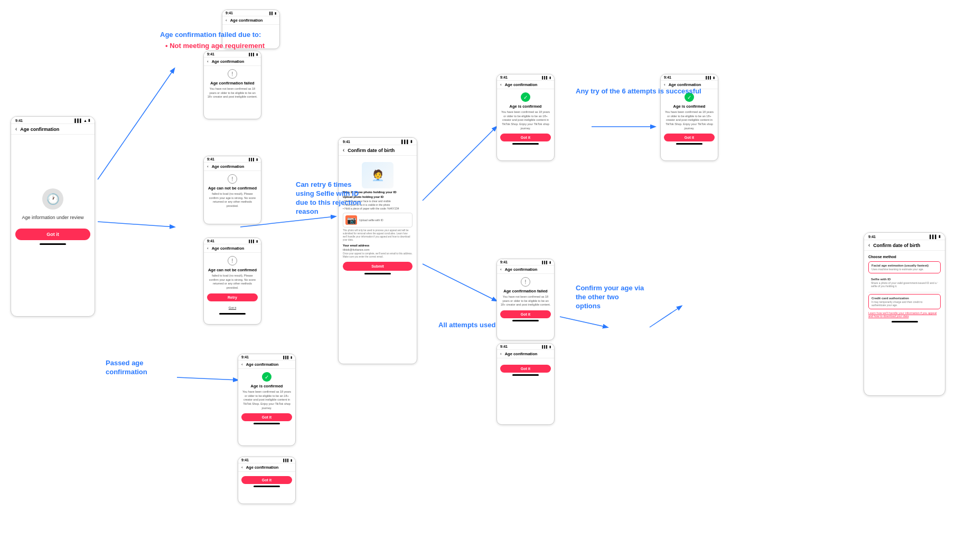 This screenshot has width=956, height=560. Describe the element at coordinates (53, 216) in the screenshot. I see `main-phone-body: 🕐 Age information under review Got it` at that location.